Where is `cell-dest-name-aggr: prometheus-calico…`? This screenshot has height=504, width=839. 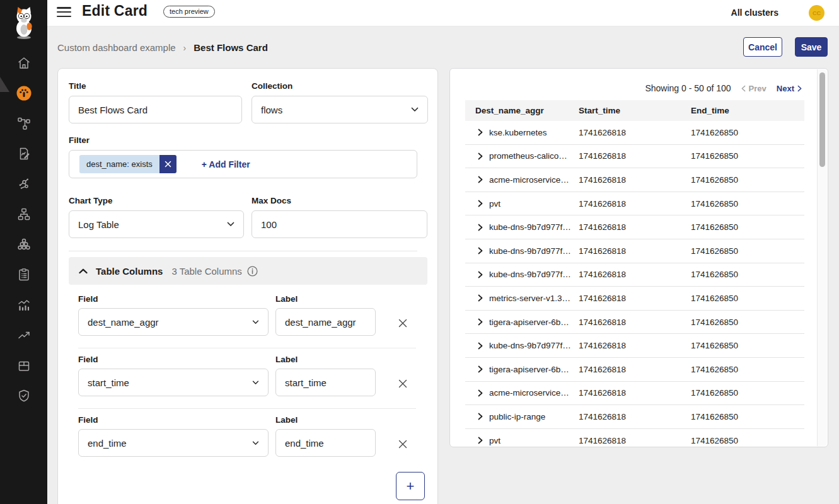 cell-dest-name-aggr: prometheus-calico… is located at coordinates (528, 156).